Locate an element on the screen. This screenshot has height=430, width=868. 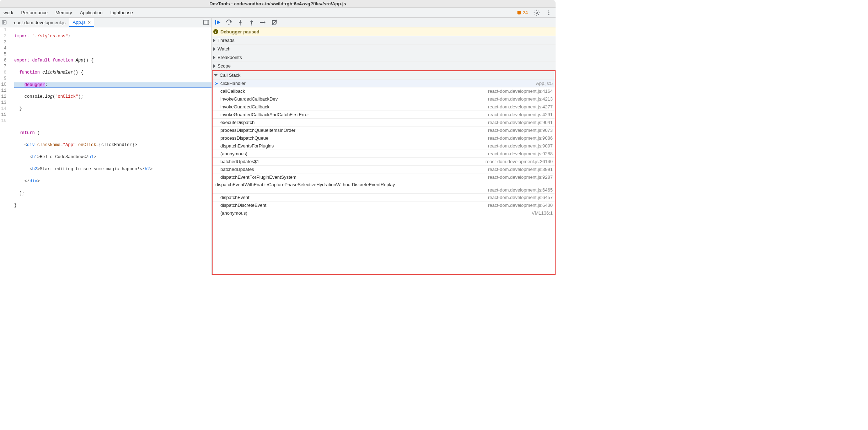
tab-memory: Memory is located at coordinates (64, 13).